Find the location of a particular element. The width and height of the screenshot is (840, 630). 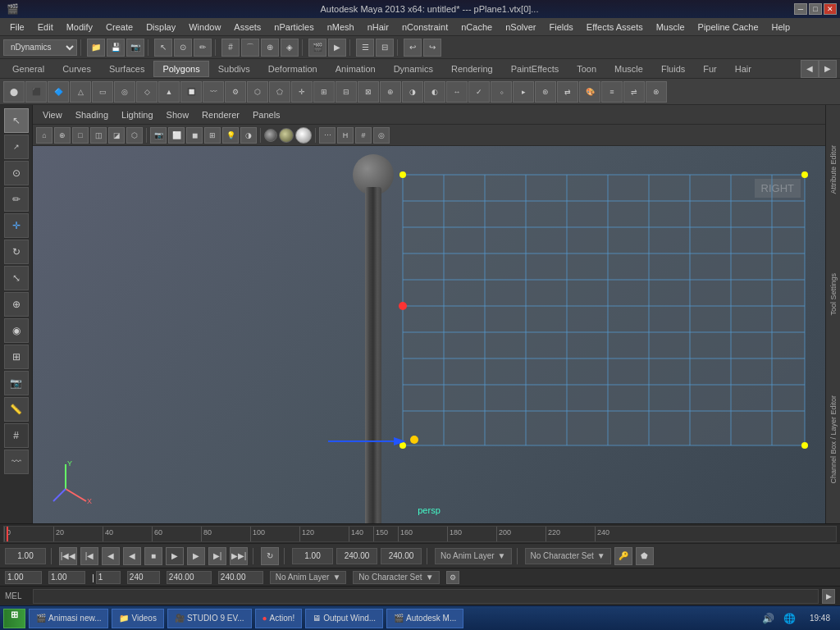

vp-btn-view-side: ◫ is located at coordinates (98, 135).